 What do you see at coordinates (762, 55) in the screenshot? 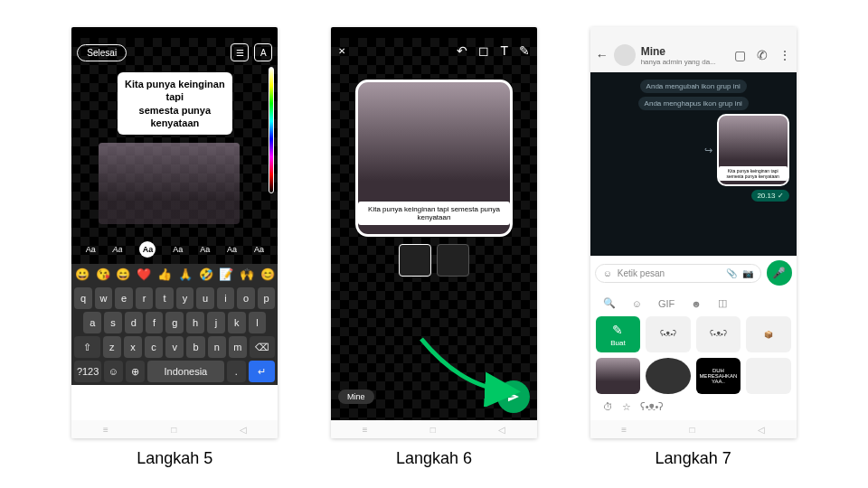
I see `call-icon: ✆` at bounding box center [762, 55].